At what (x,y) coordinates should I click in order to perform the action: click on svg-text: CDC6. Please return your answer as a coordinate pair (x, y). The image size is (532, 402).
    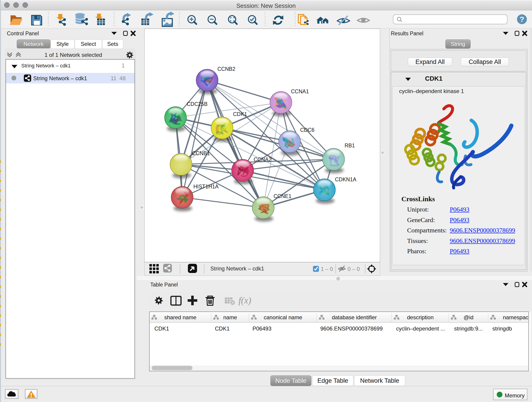
    Looking at the image, I should click on (307, 130).